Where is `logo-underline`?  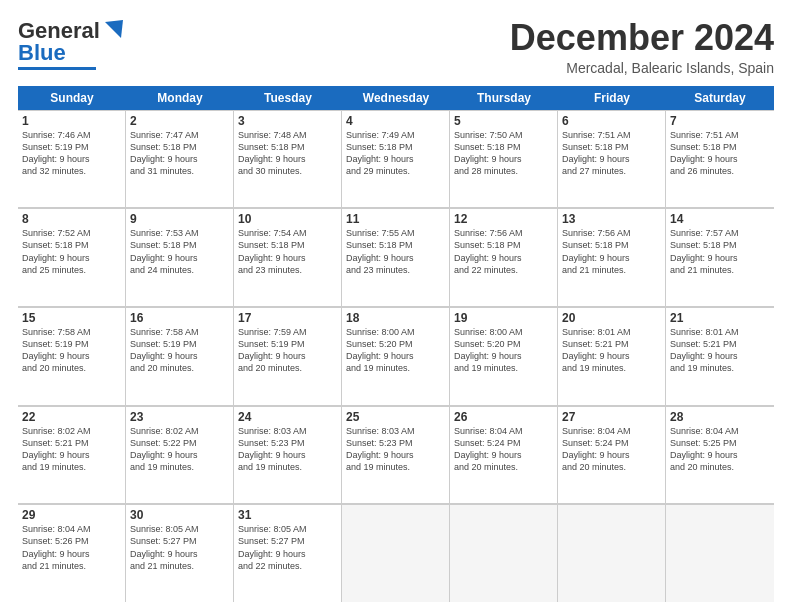 logo-underline is located at coordinates (57, 68).